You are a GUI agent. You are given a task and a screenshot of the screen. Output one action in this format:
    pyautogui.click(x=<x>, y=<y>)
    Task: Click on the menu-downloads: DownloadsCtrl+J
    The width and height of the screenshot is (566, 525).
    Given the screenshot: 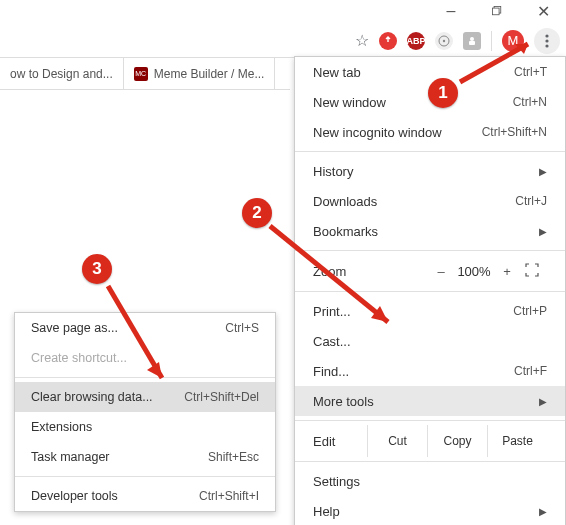 What is the action you would take?
    pyautogui.click(x=430, y=201)
    